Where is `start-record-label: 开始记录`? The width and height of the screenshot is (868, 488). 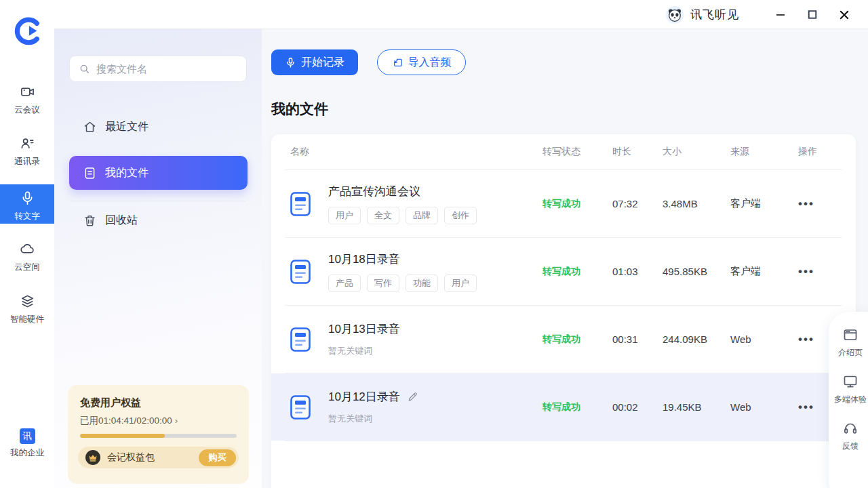 start-record-label: 开始记录 is located at coordinates (323, 62).